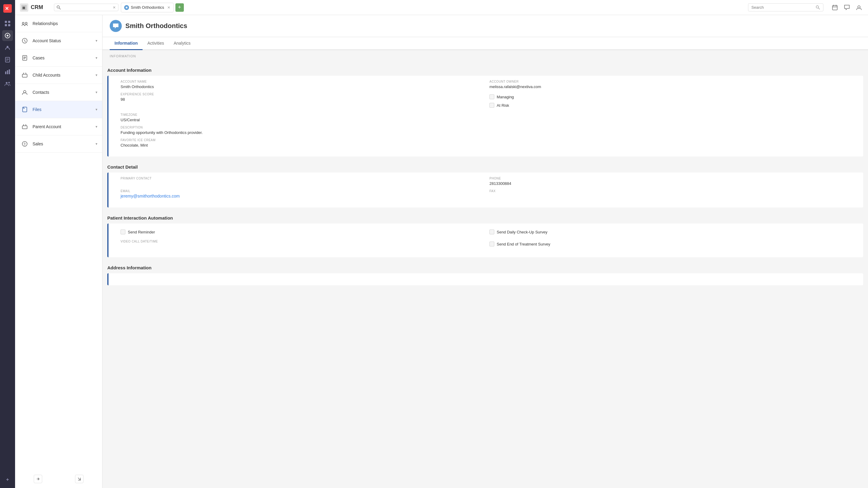  What do you see at coordinates (25, 58) in the screenshot?
I see `cases-icon` at bounding box center [25, 58].